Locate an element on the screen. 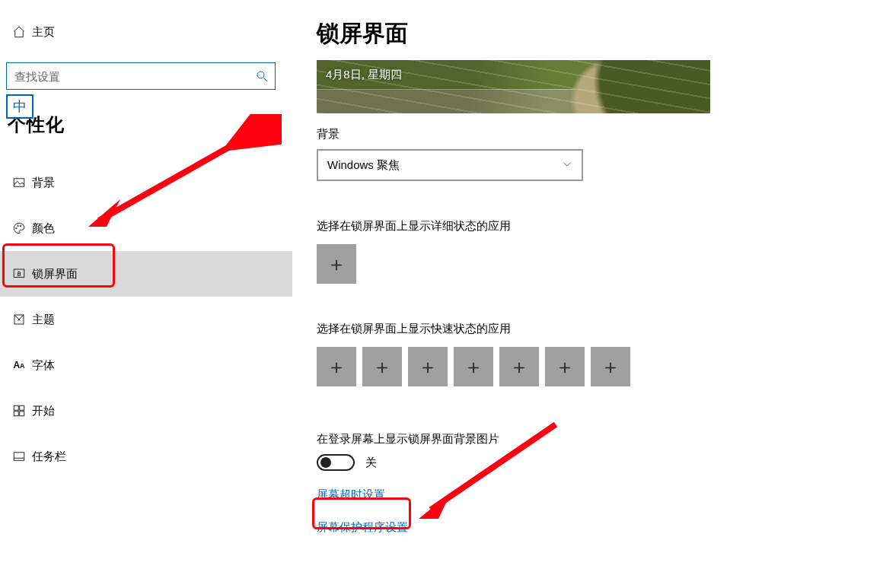 The image size is (883, 588). home-nav: 主页 is located at coordinates (146, 32).